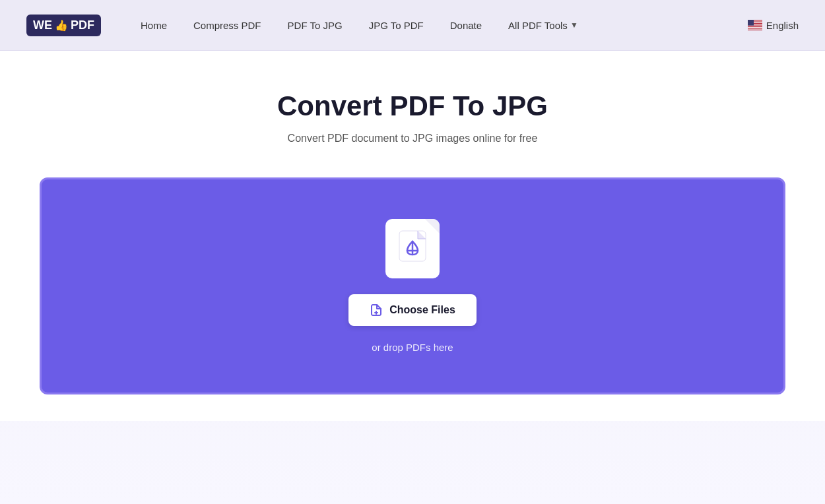  What do you see at coordinates (396, 25) in the screenshot?
I see `nav-jpg-to-pdf: JPG To PDF` at bounding box center [396, 25].